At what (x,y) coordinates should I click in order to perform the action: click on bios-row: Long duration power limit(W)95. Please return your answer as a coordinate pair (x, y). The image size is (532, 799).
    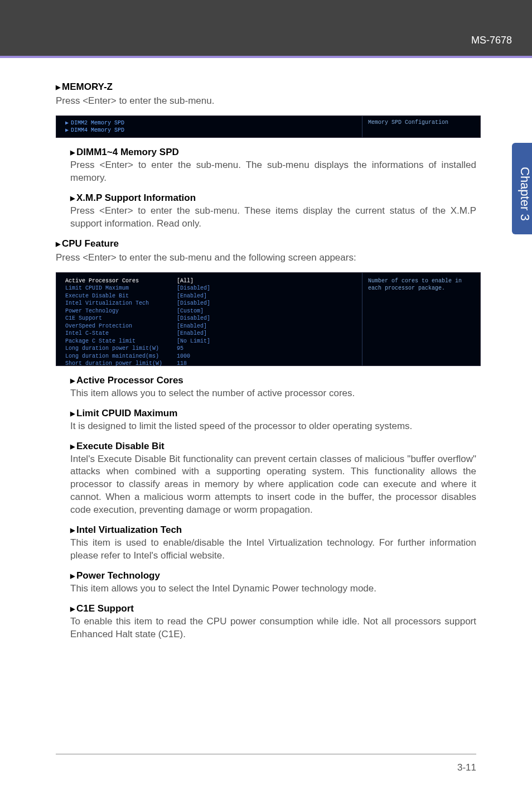
    Looking at the image, I should click on (209, 349).